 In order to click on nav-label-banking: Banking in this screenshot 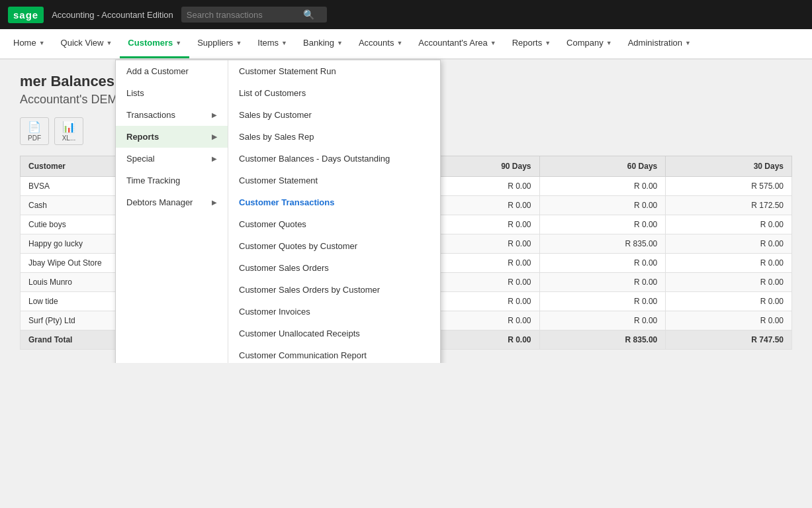, I will do `click(319, 42)`.